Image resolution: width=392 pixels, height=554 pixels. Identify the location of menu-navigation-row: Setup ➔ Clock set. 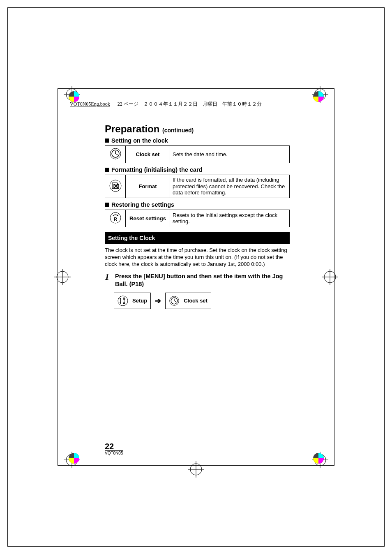
(202, 301).